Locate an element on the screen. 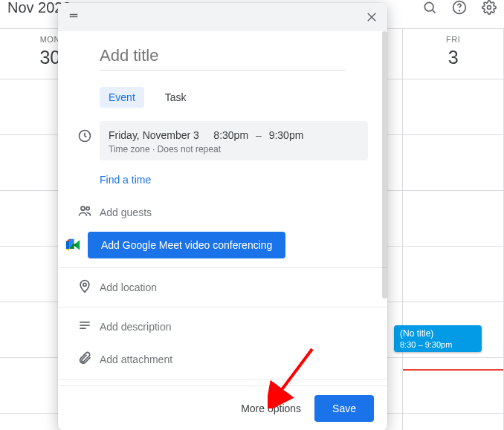 Image resolution: width=504 pixels, height=430 pixels. description-placeholder: Add description is located at coordinates (236, 327).